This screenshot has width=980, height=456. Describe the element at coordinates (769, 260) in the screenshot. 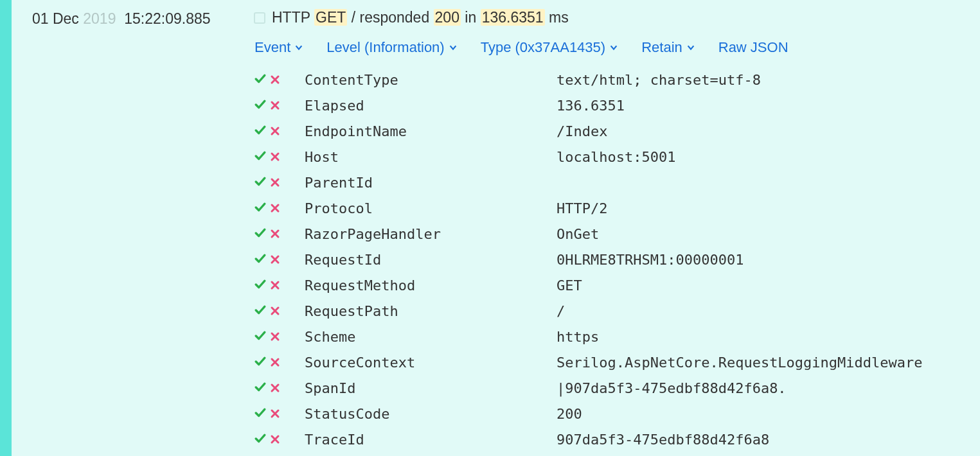

I see `property-value: 0HLRME8TRHSM1:00000001` at that location.